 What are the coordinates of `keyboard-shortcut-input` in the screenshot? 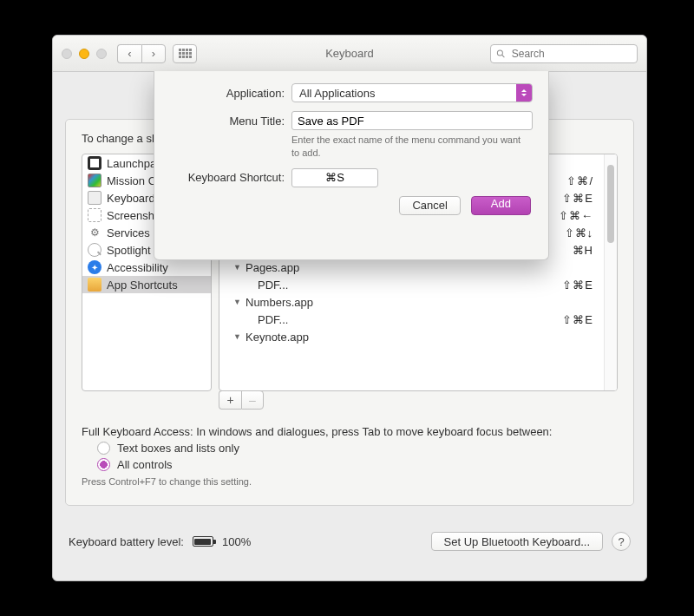 It's located at (335, 178).